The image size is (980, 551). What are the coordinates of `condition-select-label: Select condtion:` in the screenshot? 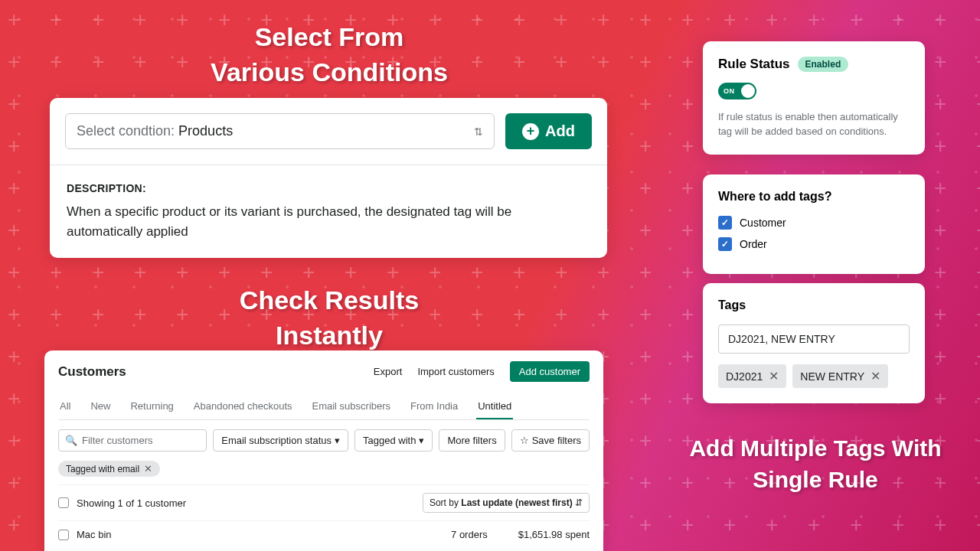 It's located at (127, 131).